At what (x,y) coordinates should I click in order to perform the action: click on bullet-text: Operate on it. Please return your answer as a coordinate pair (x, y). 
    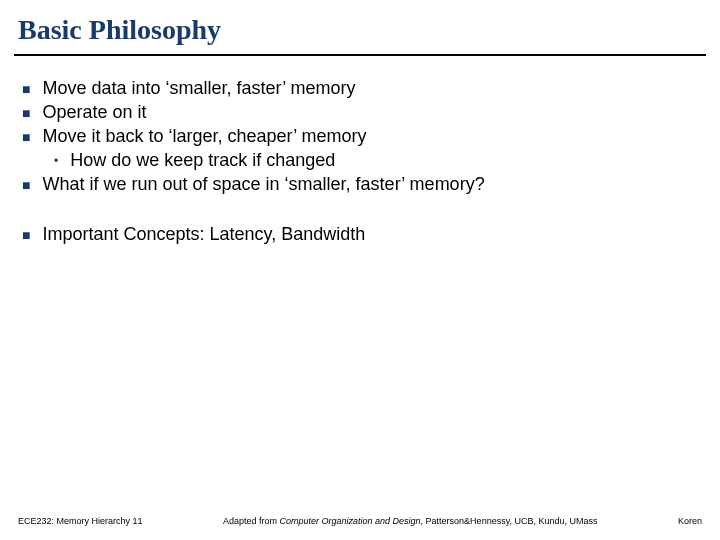
    Looking at the image, I should click on (94, 112).